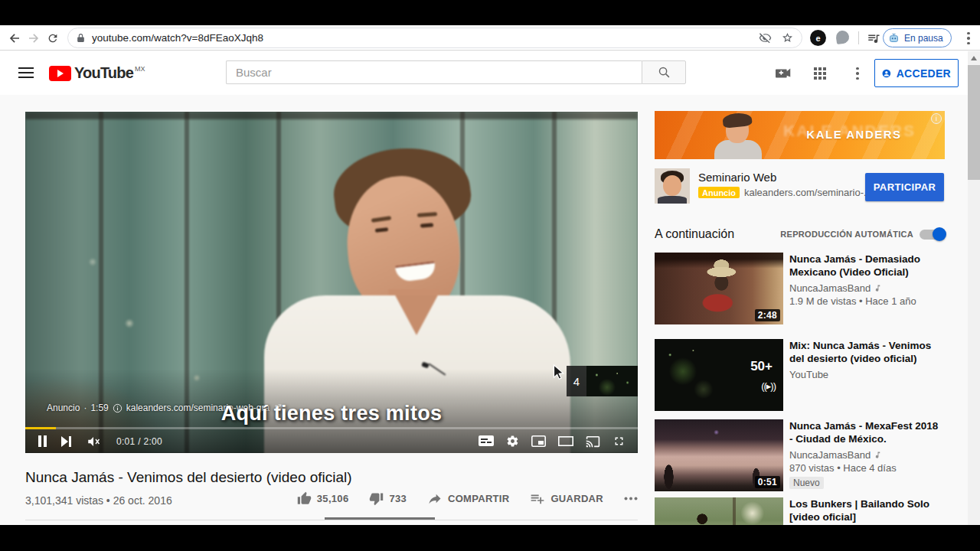 This screenshot has width=980, height=551. I want to click on lock-icon, so click(81, 38).